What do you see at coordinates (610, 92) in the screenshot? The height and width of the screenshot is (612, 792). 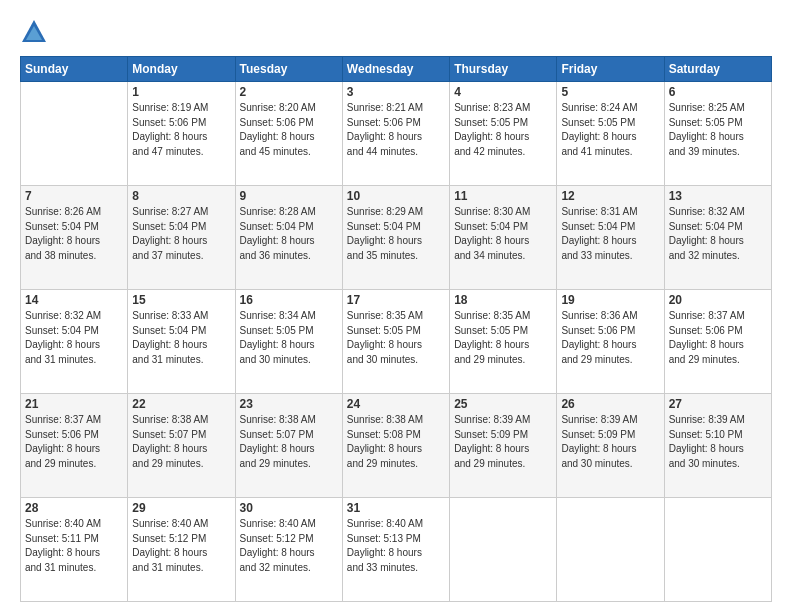 I see `day-number: 5` at bounding box center [610, 92].